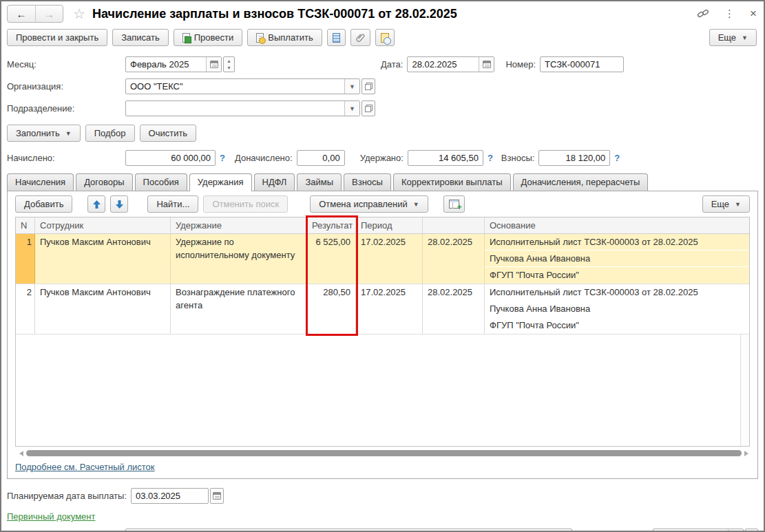 Image resolution: width=765 pixels, height=532 pixels. I want to click on row-number-cell: 1, so click(25, 259).